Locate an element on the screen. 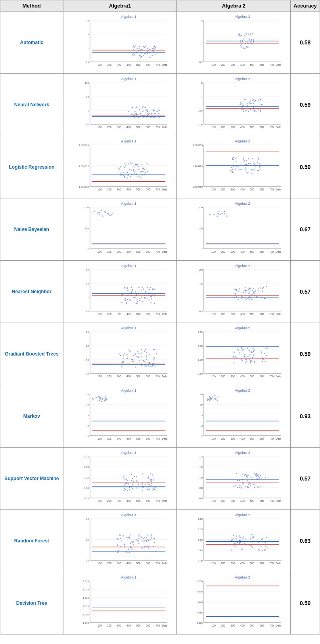 Image resolution: width=320 pixels, height=644 pixels. svg-text: 1.00 is located at coordinates (200, 540).